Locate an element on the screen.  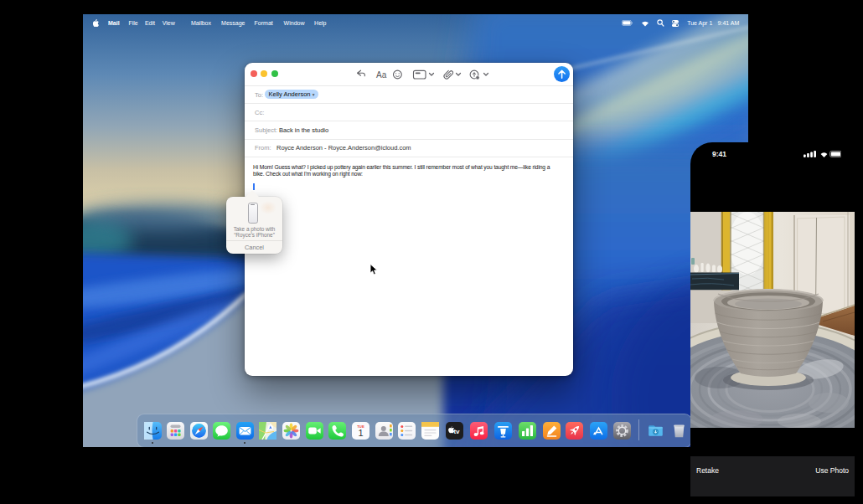
svg-text: 1 is located at coordinates (360, 433).